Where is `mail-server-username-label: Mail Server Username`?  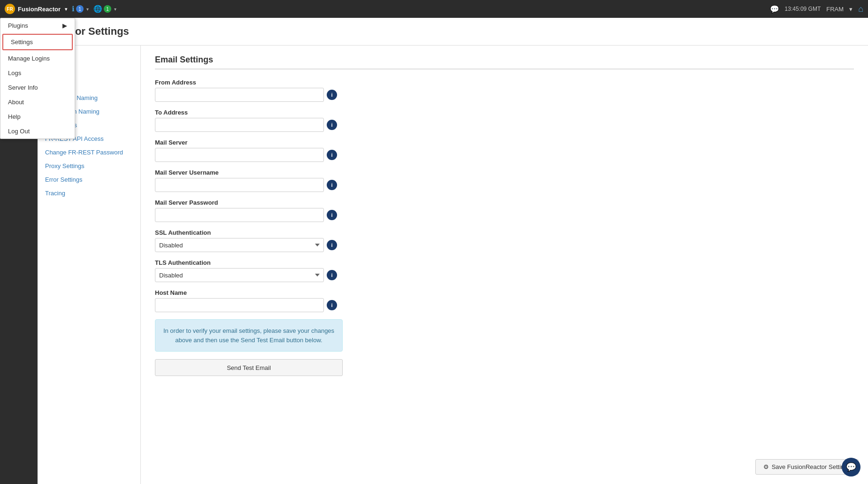
mail-server-username-label: Mail Server Username is located at coordinates (504, 173).